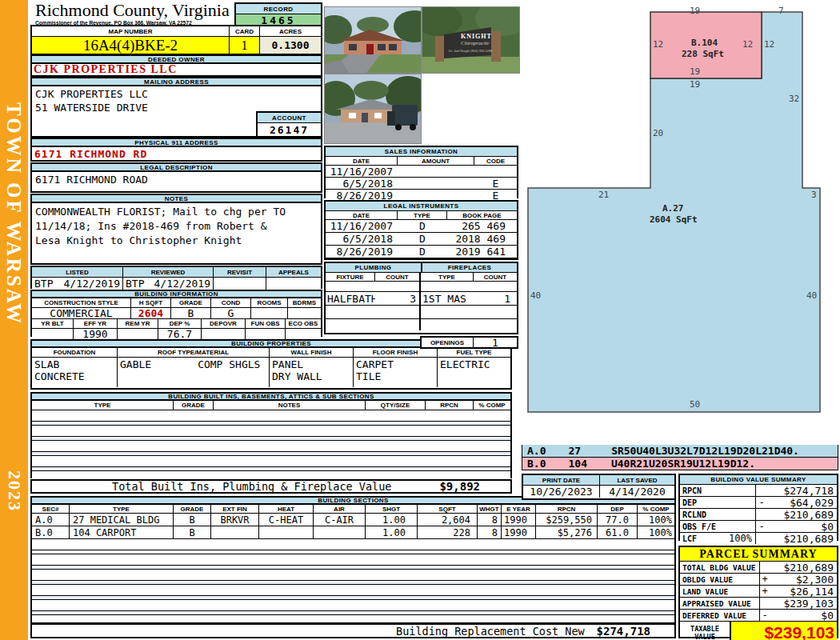 This screenshot has width=840, height=640. I want to click on vs-dep-sign: -, so click(762, 502).